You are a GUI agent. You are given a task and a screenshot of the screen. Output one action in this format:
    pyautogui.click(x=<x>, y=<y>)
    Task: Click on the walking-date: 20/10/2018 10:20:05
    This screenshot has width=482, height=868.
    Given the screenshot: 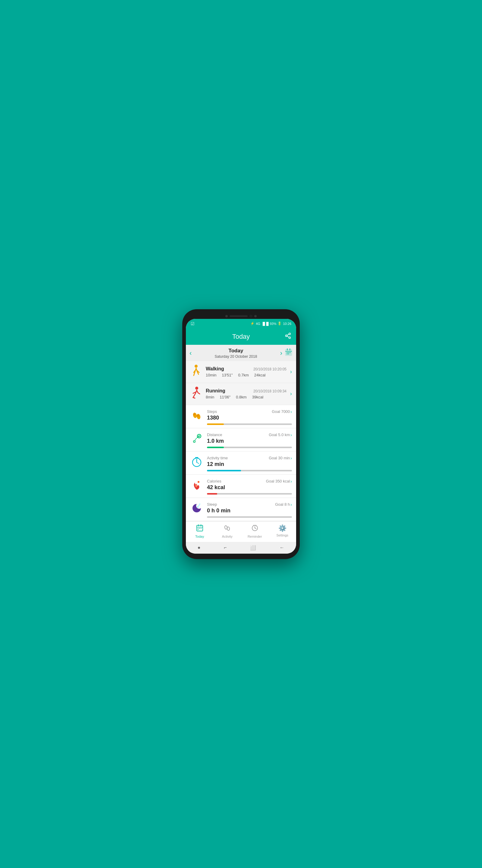 What is the action you would take?
    pyautogui.click(x=270, y=369)
    